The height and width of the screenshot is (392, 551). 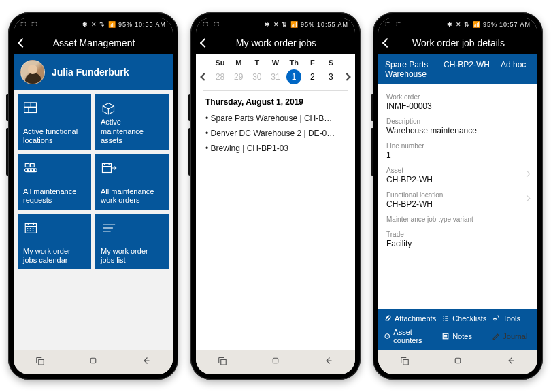 I want to click on field-list: Work order INMF-00003 Description Wareho…, so click(x=458, y=168).